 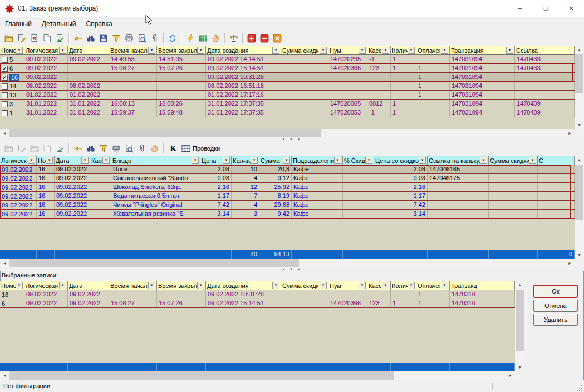 I want to click on print-preview-button, so click(x=141, y=38).